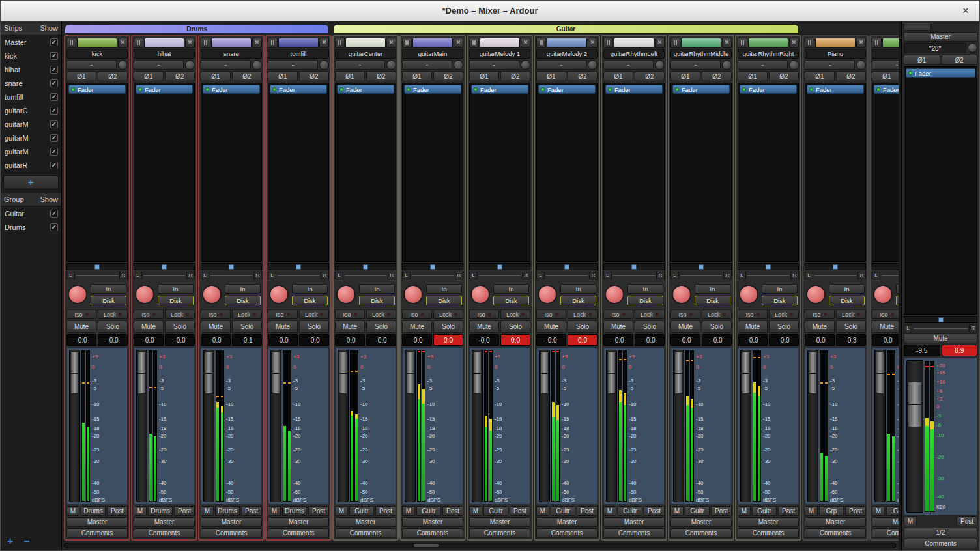 This screenshot has width=980, height=551. Describe the element at coordinates (31, 138) in the screenshot. I see `strip-list-item-guitarm: guitarM✓` at that location.